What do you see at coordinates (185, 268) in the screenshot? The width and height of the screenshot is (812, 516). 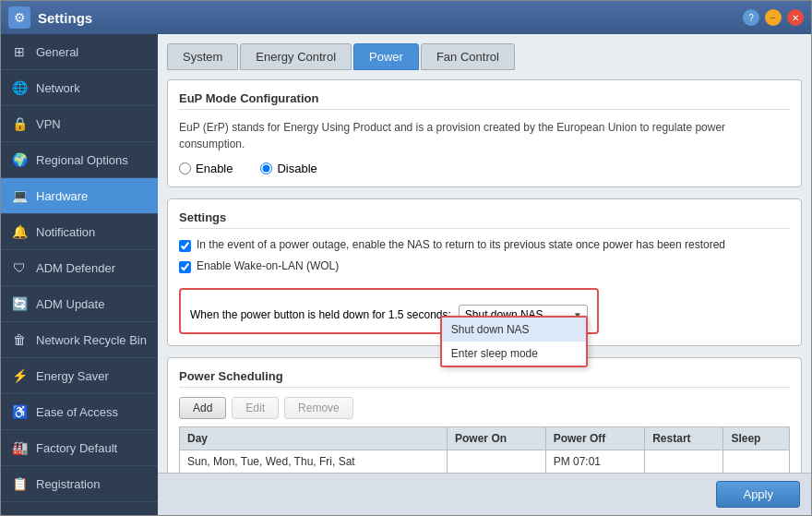 I see `checkbox-wol` at bounding box center [185, 268].